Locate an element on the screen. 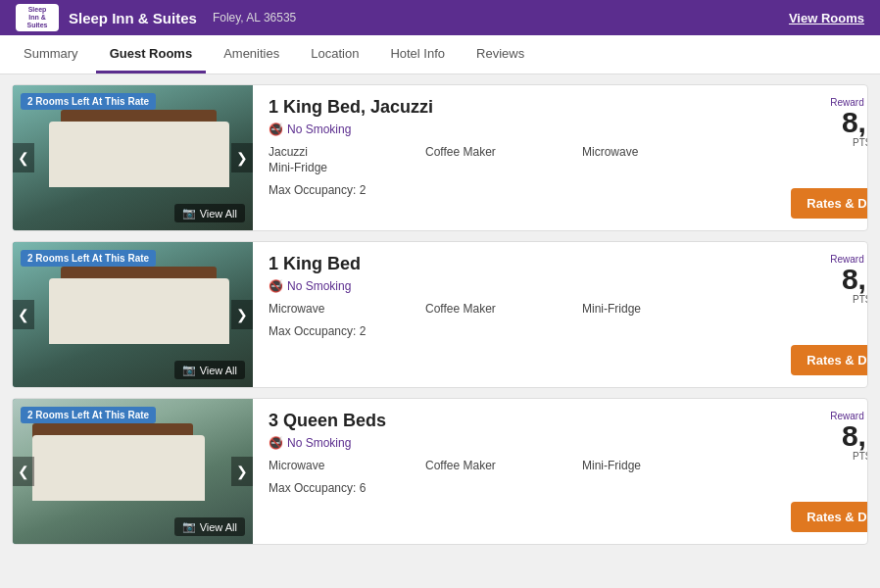  image-next-3: ❯ is located at coordinates (242, 471).